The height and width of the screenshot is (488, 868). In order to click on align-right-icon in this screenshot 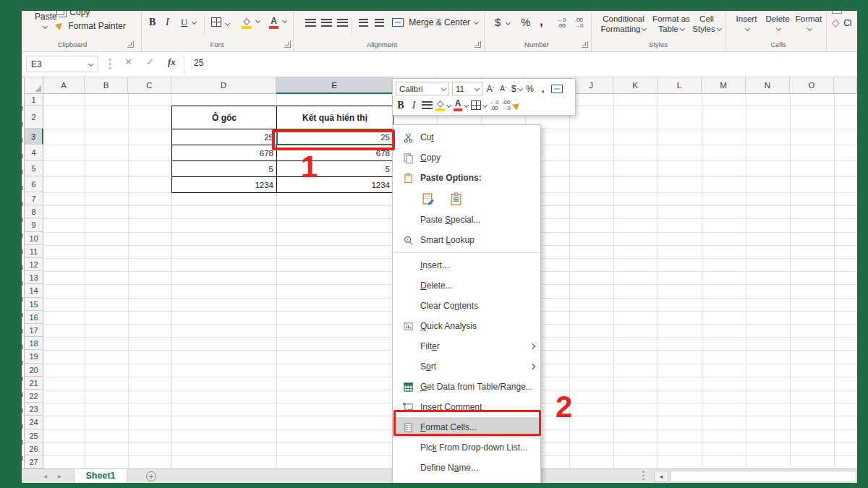, I will do `click(343, 23)`.